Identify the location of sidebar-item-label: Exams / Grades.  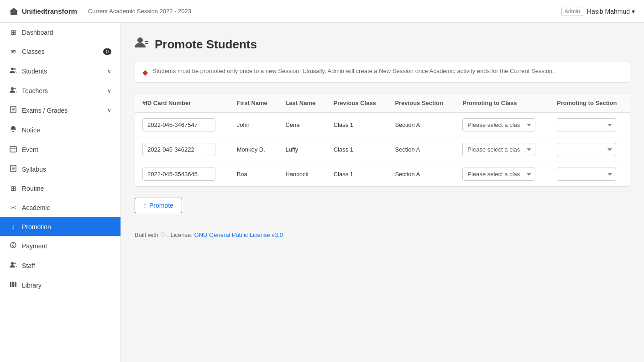
(45, 110).